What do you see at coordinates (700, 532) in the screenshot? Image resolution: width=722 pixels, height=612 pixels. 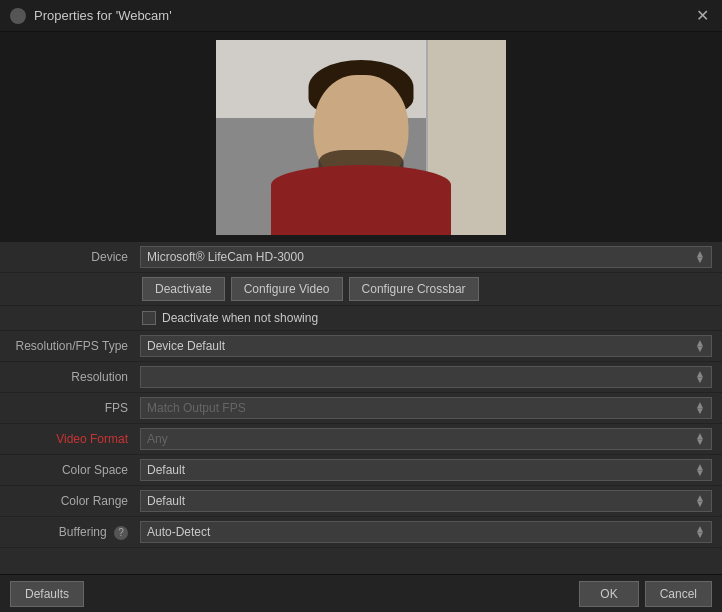 I see `buffering-arrow: ▲ ▼` at bounding box center [700, 532].